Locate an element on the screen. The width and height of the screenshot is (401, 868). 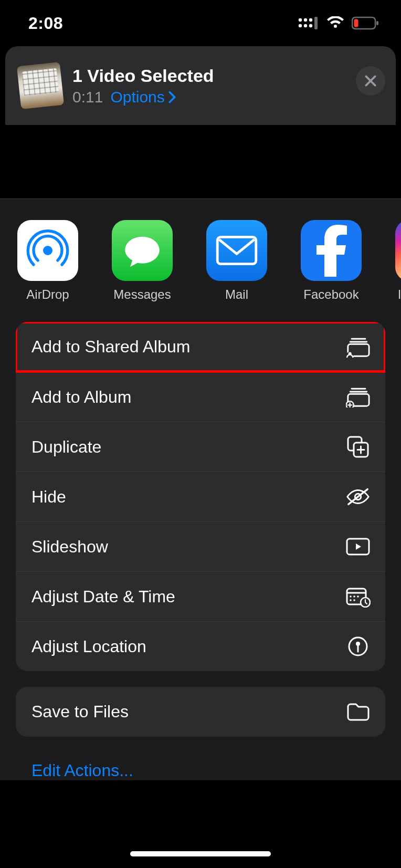
action-label: Duplicate is located at coordinates (66, 447).